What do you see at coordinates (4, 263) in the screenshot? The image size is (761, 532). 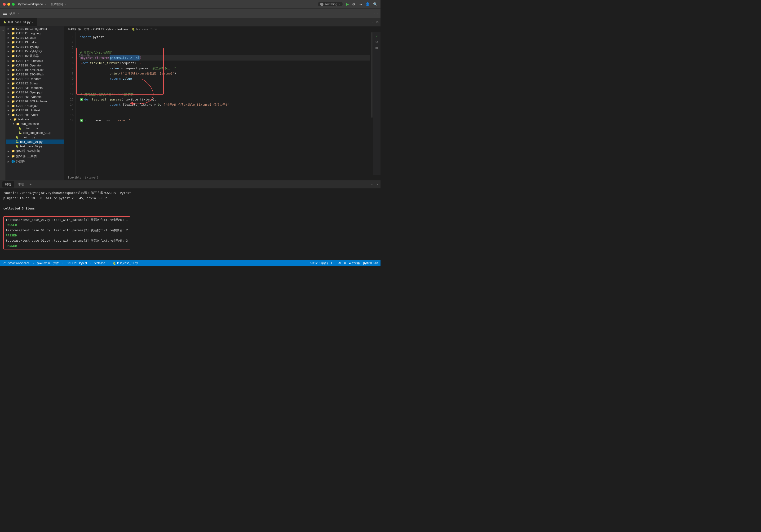 I see `git-icon: ⎇` at bounding box center [4, 263].